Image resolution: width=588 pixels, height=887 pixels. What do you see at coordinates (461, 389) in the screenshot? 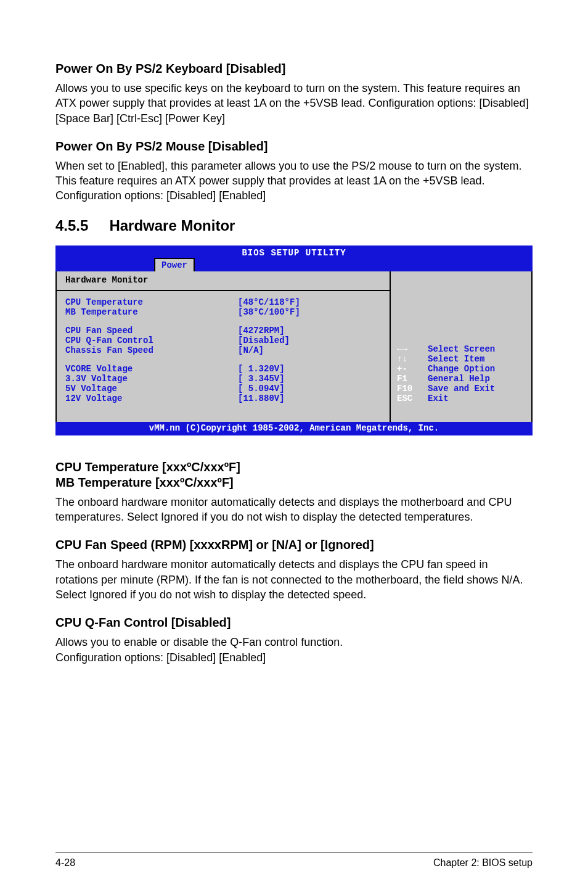
I see `help-text: Save and Exit` at bounding box center [461, 389].